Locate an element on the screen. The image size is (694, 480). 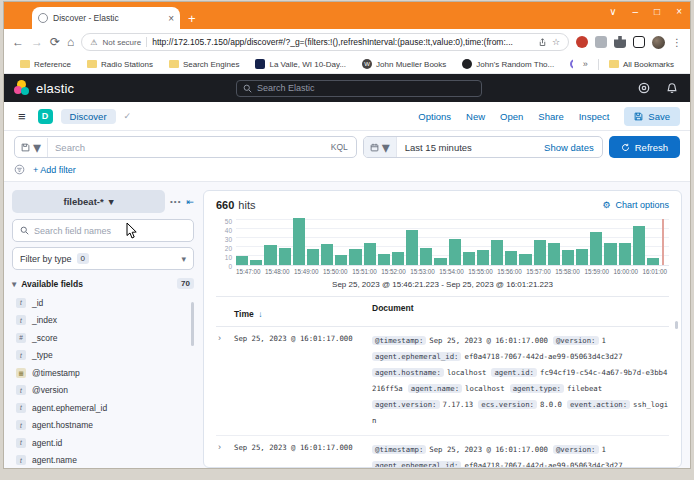
not-secure-label: Not secure is located at coordinates (122, 42).